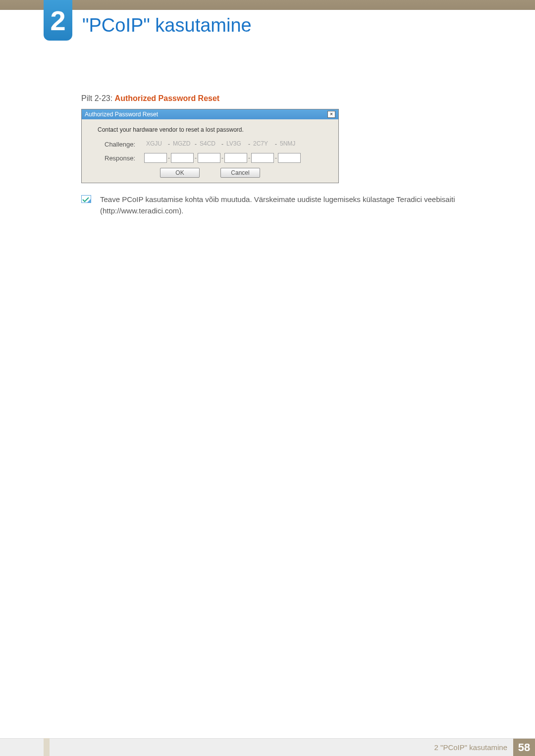 Image resolution: width=535 pixels, height=756 pixels. Describe the element at coordinates (58, 20) in the screenshot. I see `chapter-badge: 2` at that location.